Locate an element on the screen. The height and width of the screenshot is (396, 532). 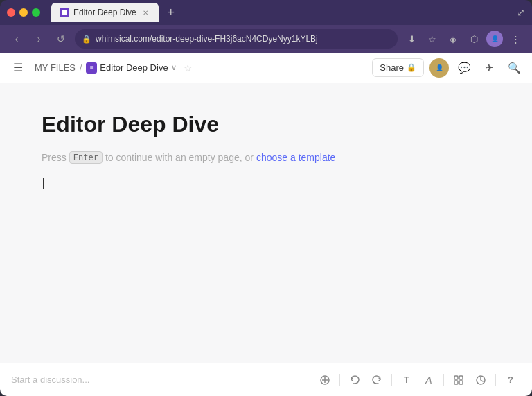
undo-icon is located at coordinates (355, 380).